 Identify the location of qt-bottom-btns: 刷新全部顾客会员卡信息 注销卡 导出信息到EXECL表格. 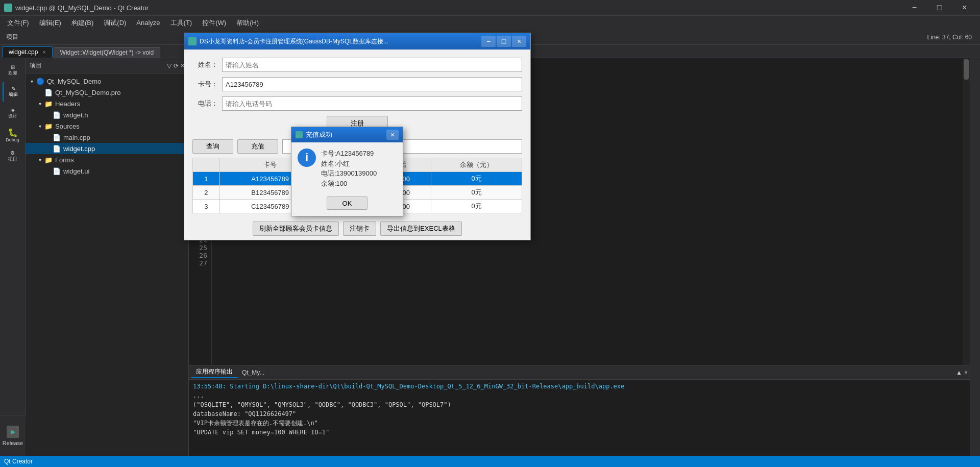
(357, 229).